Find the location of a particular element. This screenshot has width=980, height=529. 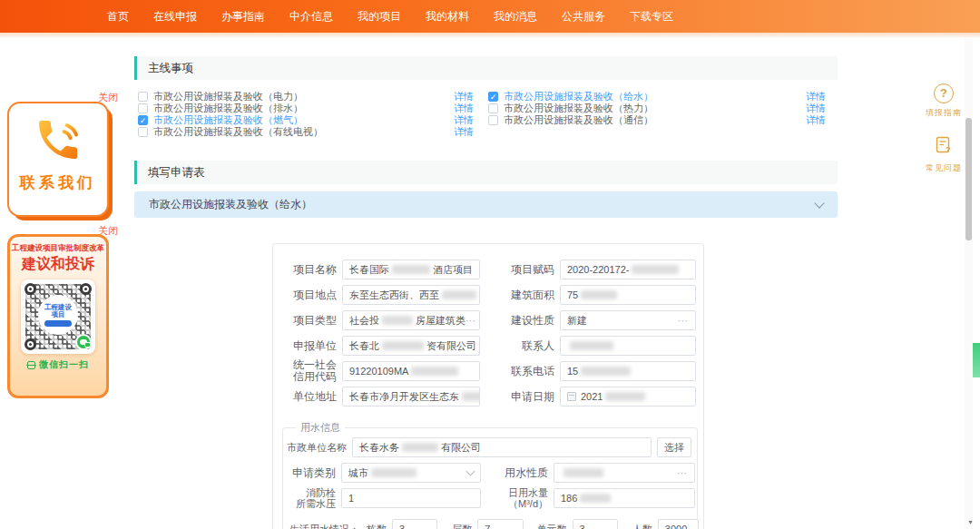

form-row-4: 申报单位 长春北 资有限公司 联系人 is located at coordinates (489, 346).